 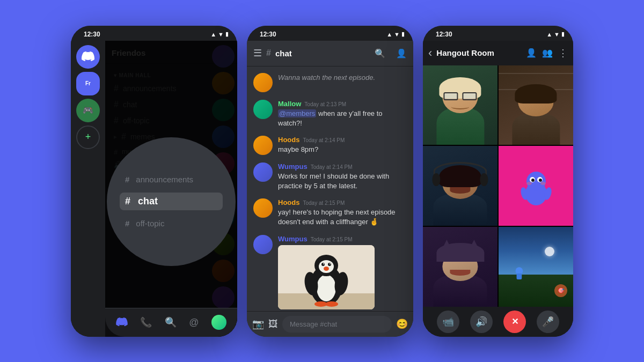 What do you see at coordinates (448, 322) in the screenshot?
I see `camera-toggle-button: 📹` at bounding box center [448, 322].